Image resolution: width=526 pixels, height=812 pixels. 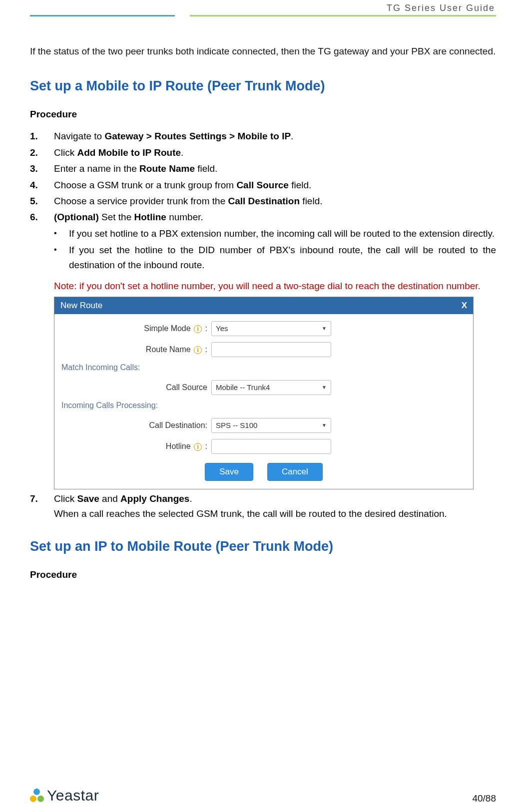 I want to click on procedure-list-1: Navigate to Gateway > Routes Settings > …, so click(x=263, y=177).